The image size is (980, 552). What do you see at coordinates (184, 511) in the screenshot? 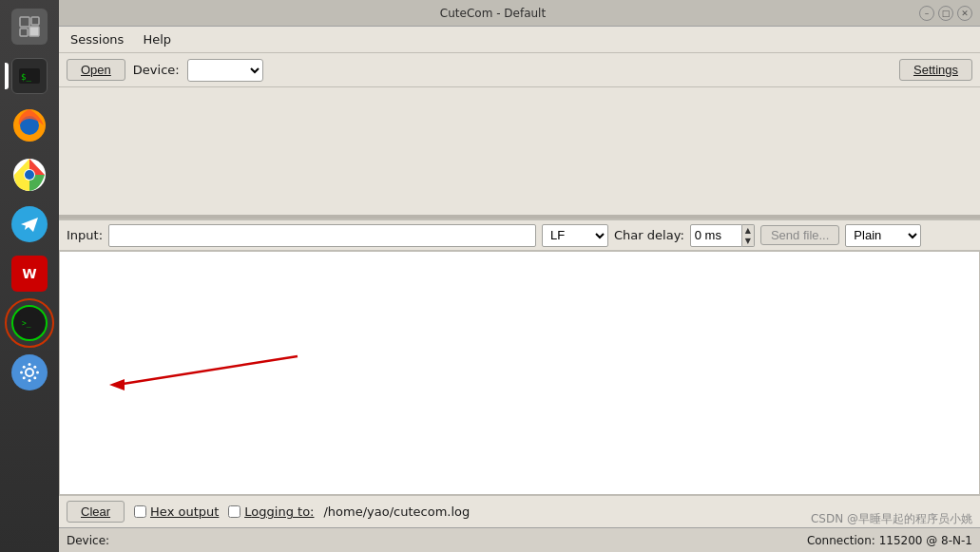
I see `hex-output-text: Hex output` at bounding box center [184, 511].